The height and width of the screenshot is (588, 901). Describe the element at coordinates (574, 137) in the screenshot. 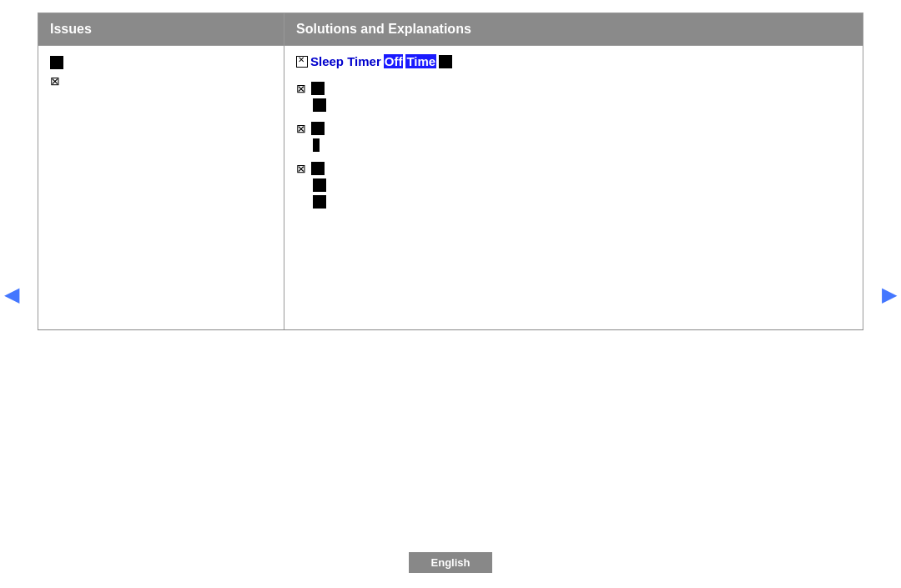

I see `solution-group-2: ⊠` at that location.